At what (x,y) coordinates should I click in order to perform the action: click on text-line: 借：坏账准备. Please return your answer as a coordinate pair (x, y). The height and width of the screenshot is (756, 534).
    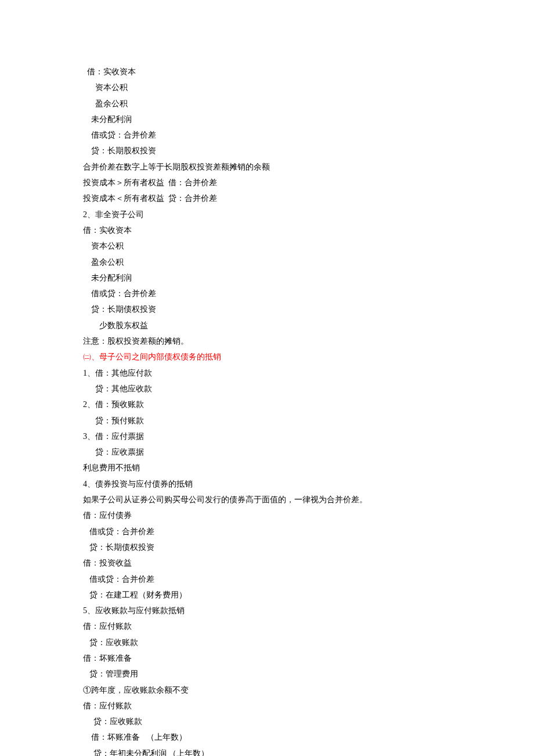
    Looking at the image, I should click on (309, 658).